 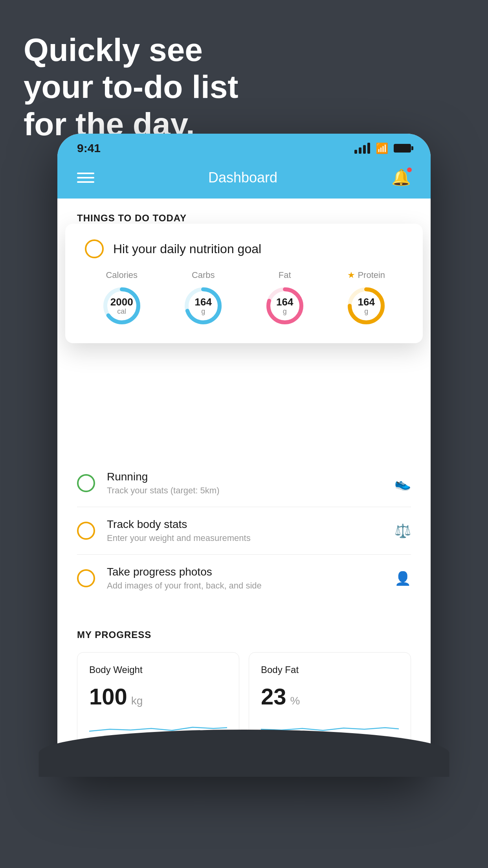 I want to click on nutrition-calories: Calories 2000 cal, so click(x=122, y=299).